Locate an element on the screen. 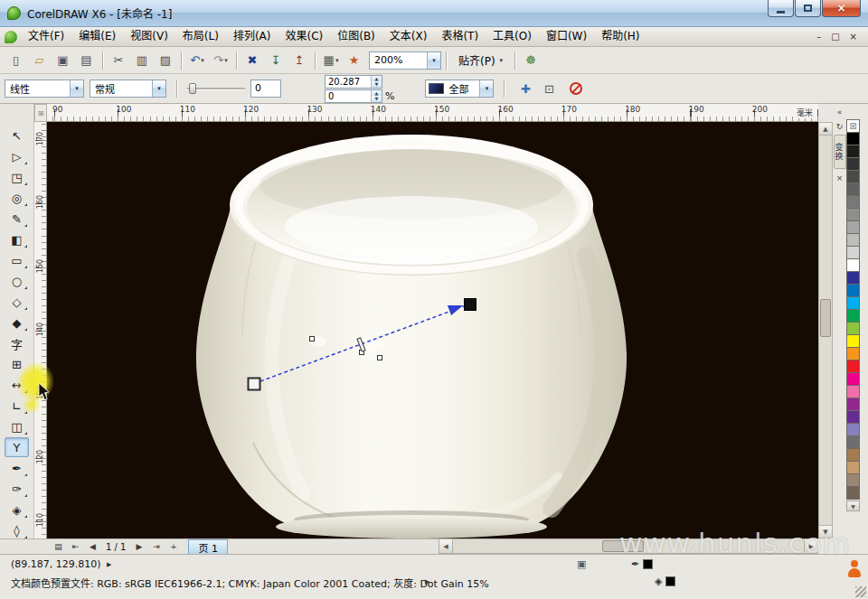 The width and height of the screenshot is (868, 599). docker-tab-transform: 变换 is located at coordinates (840, 152).